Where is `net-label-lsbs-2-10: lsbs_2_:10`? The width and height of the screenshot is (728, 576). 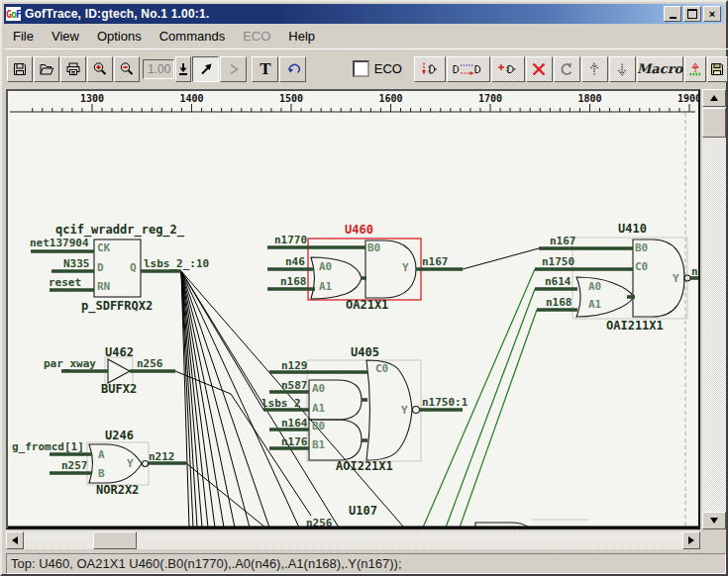
net-label-lsbs-2-10: lsbs_2_:10 is located at coordinates (176, 263).